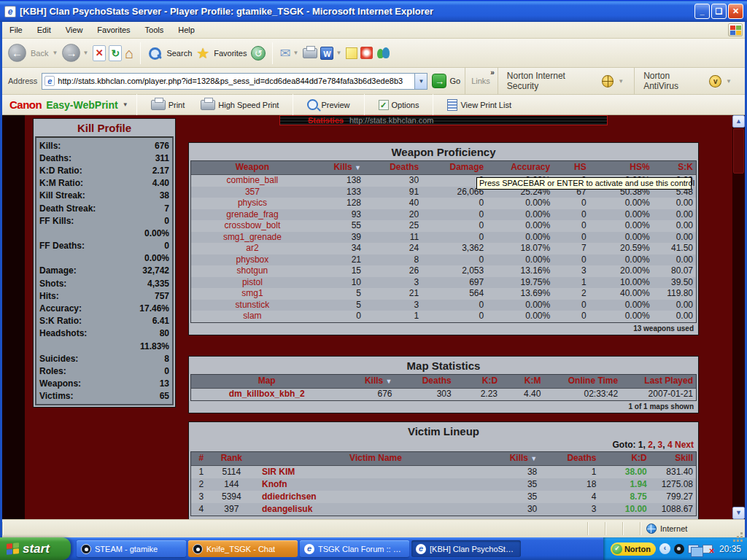 Image resolution: width=747 pixels, height=560 pixels. What do you see at coordinates (371, 472) in the screenshot?
I see `victim-name-link: SIR KIM` at bounding box center [371, 472].